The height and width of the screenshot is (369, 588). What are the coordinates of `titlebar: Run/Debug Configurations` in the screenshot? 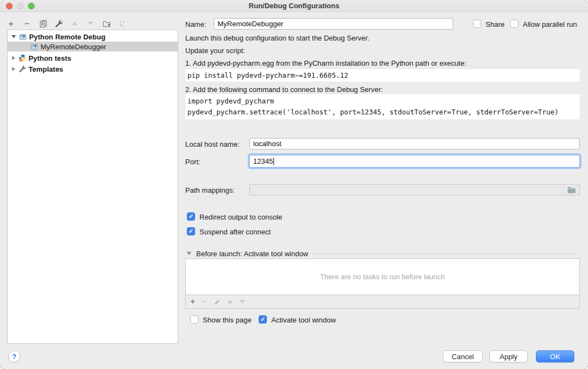 It's located at (294, 6).